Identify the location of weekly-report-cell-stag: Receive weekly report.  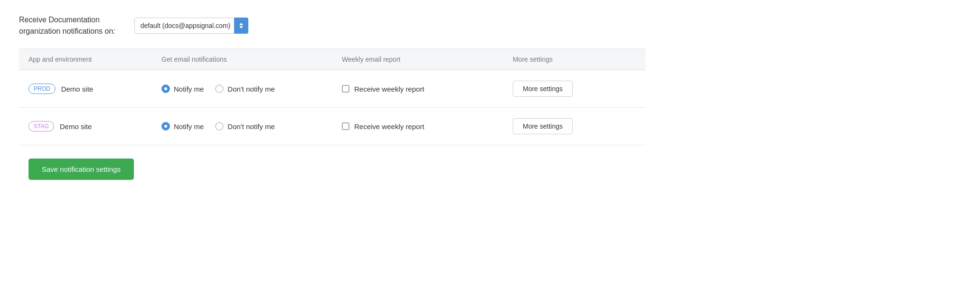
(427, 126).